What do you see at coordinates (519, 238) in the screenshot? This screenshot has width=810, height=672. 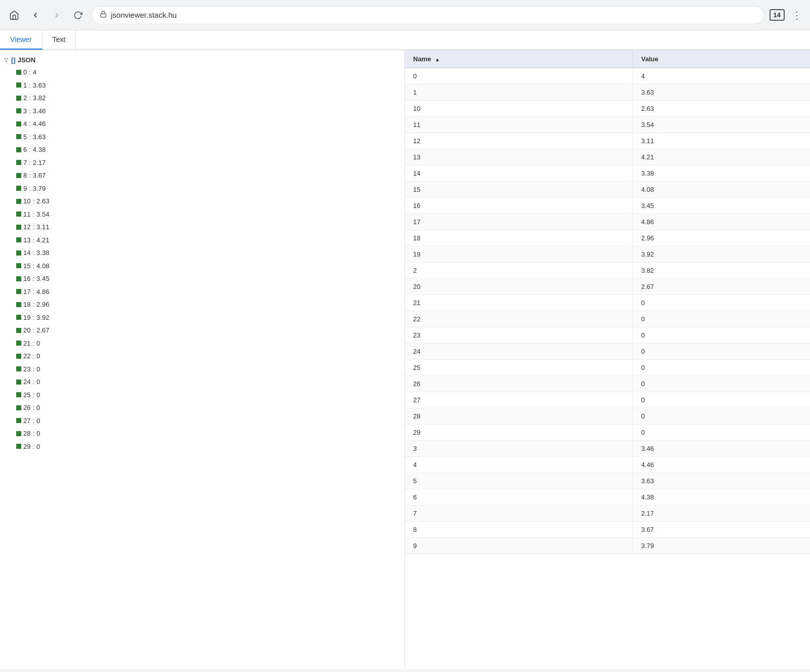 I see `cell-name: 18` at bounding box center [519, 238].